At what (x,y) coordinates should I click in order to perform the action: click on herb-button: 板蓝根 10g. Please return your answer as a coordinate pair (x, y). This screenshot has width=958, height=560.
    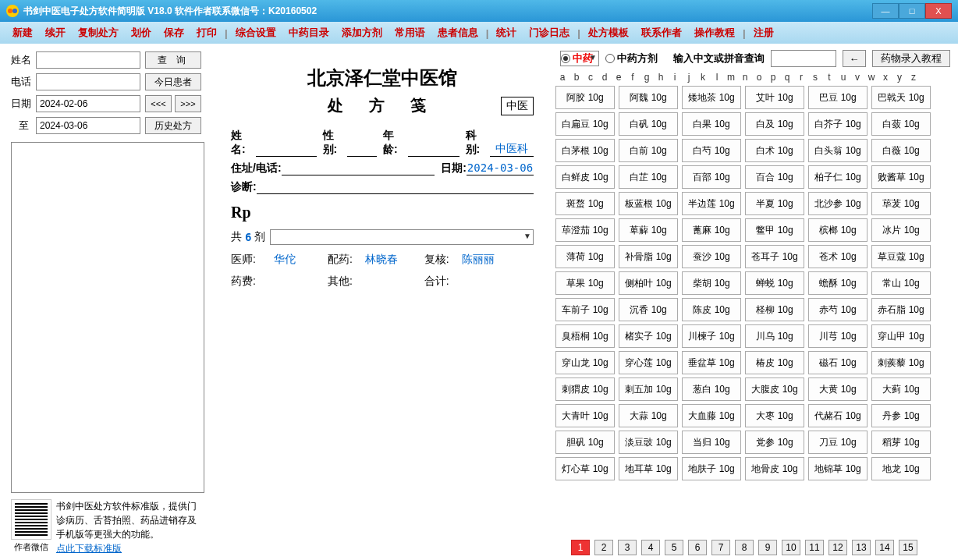
    Looking at the image, I should click on (648, 204).